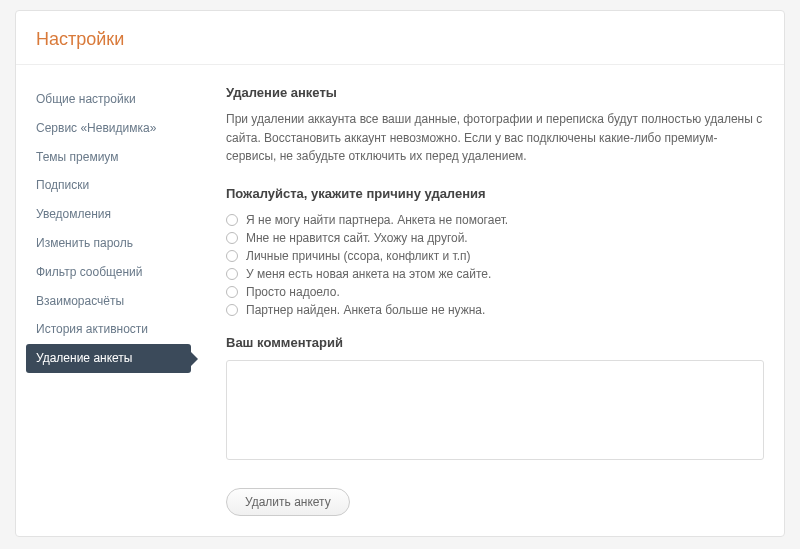 The image size is (800, 549). Describe the element at coordinates (495, 194) in the screenshot. I see `reason-heading: Пожалуйста, укажите причину удаления` at that location.